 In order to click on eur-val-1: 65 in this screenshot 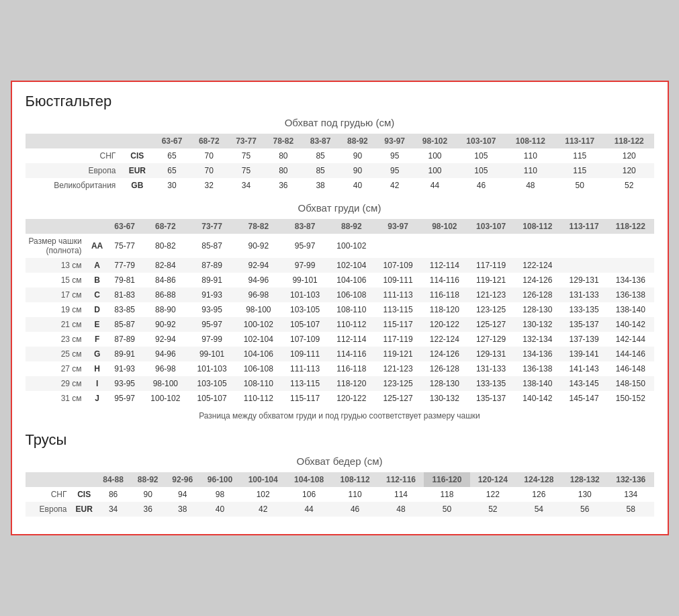, I will do `click(172, 171)`.